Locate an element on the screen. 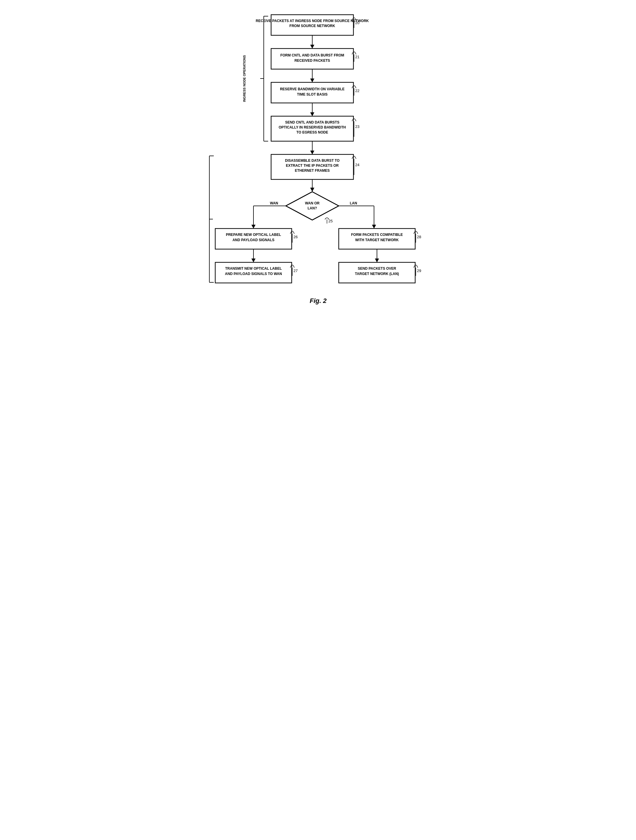 Image resolution: width=636 pixels, height=840 pixels. wan-label: WAN is located at coordinates (274, 204).